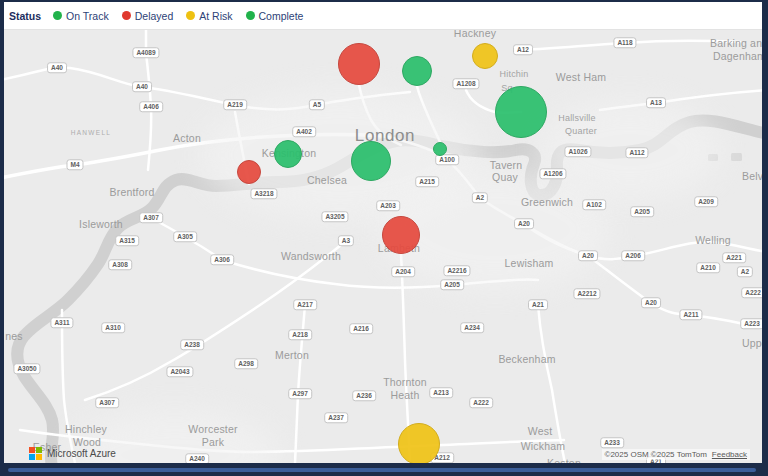 The height and width of the screenshot is (476, 768). What do you see at coordinates (334, 216) in the screenshot?
I see `road-shield: A3205` at bounding box center [334, 216].